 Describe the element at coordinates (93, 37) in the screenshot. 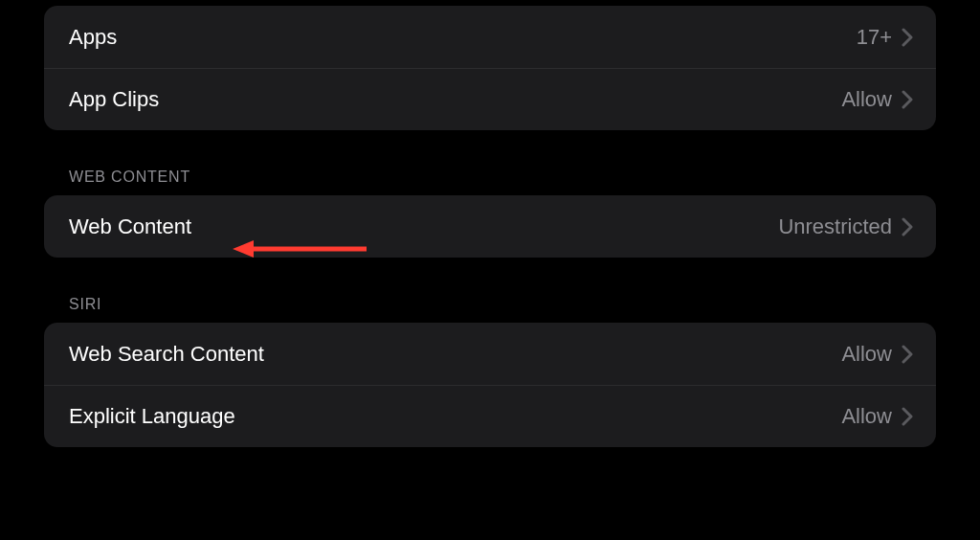

I see `row-apps-label: Apps` at that location.